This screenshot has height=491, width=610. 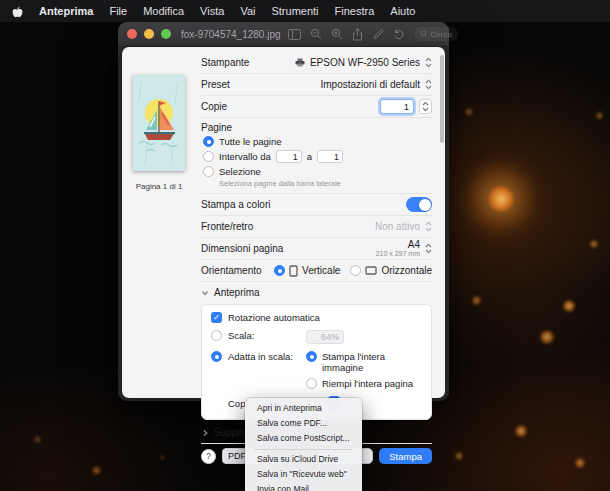 What do you see at coordinates (304, 450) in the screenshot?
I see `menu-separator` at bounding box center [304, 450].